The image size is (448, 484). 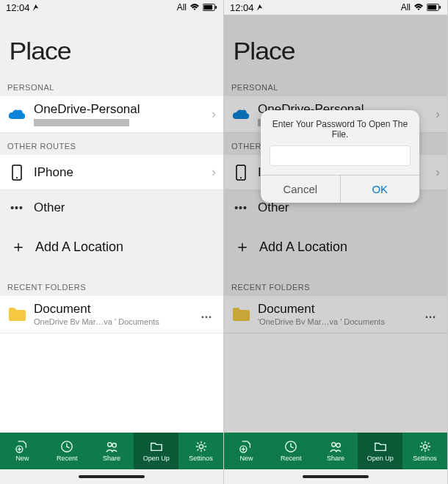 I want to click on recent-folder-row: Document OneDrive Bv Mar…va ' Documents …, so click(x=112, y=314).